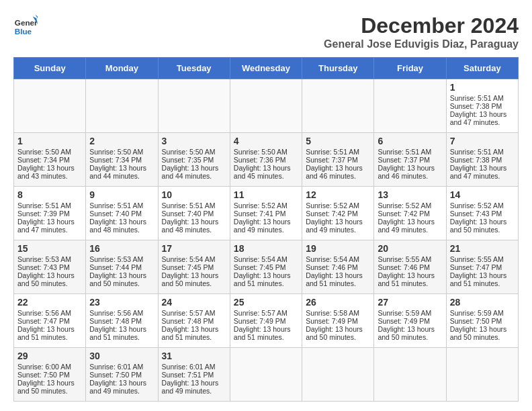 This screenshot has width=532, height=411. What do you see at coordinates (46, 226) in the screenshot?
I see `daylight-text: Daylight: 13 hours and 47 minutes.` at bounding box center [46, 226].